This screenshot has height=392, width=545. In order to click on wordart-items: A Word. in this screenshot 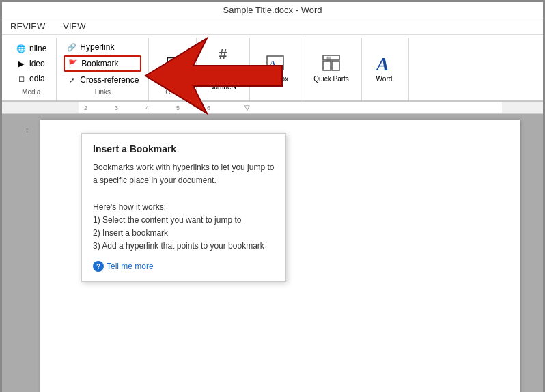, I will do `click(385, 67)`.